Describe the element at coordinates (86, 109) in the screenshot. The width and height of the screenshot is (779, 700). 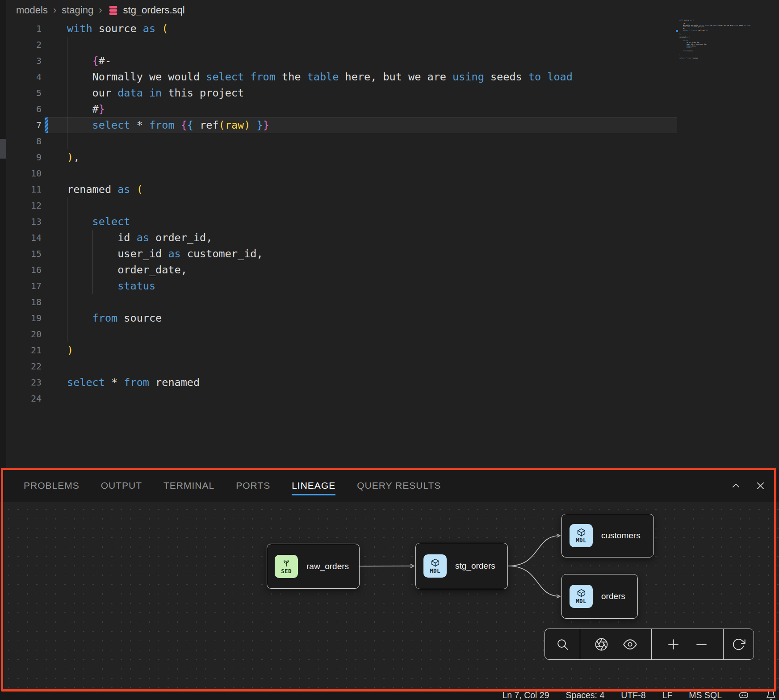
I see `code-text: #}` at that location.